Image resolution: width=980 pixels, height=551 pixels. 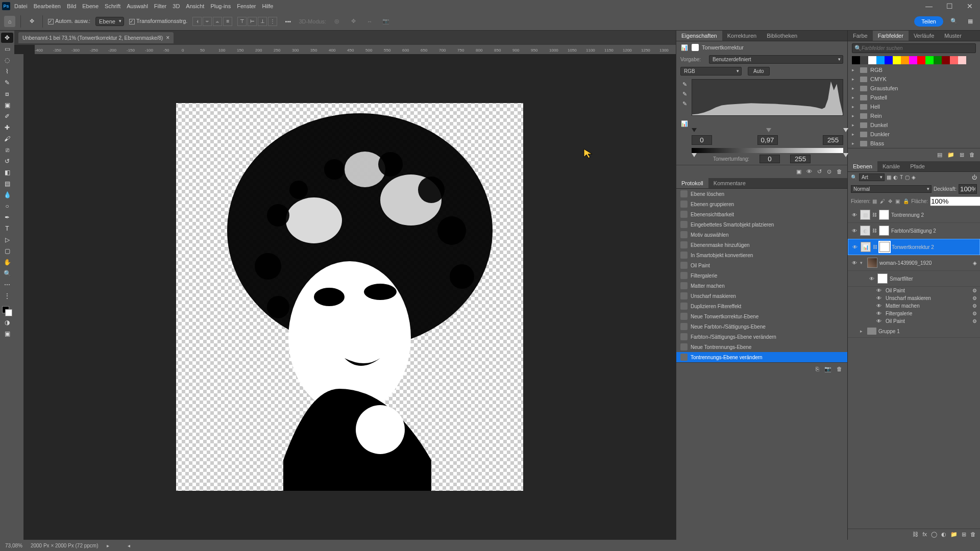 What do you see at coordinates (90, 6) in the screenshot?
I see `menu-ebene: Ebene` at bounding box center [90, 6].